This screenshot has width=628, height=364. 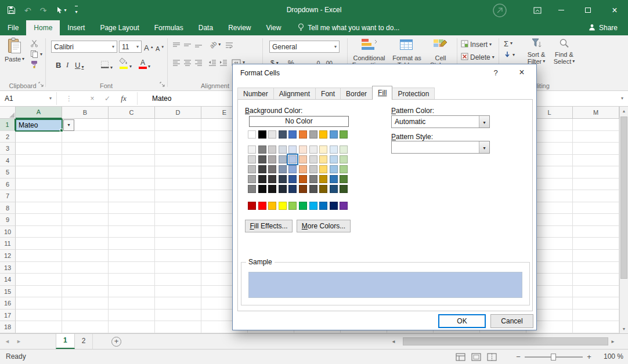 What do you see at coordinates (460, 357) in the screenshot?
I see `normal-view-button` at bounding box center [460, 357].